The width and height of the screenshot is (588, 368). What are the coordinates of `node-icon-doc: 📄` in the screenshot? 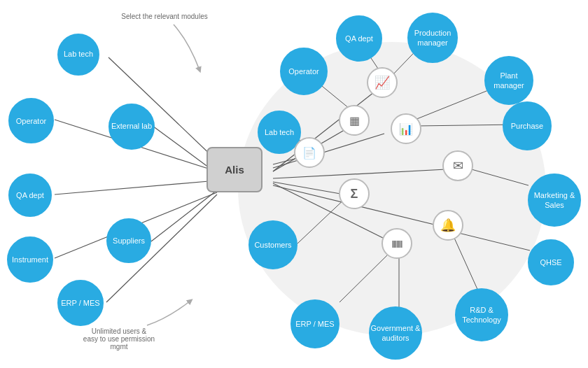 It's located at (309, 153).